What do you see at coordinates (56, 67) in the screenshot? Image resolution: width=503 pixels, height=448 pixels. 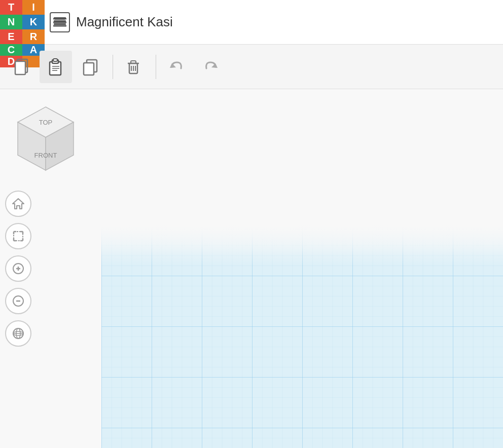 I see `paste-button` at bounding box center [56, 67].